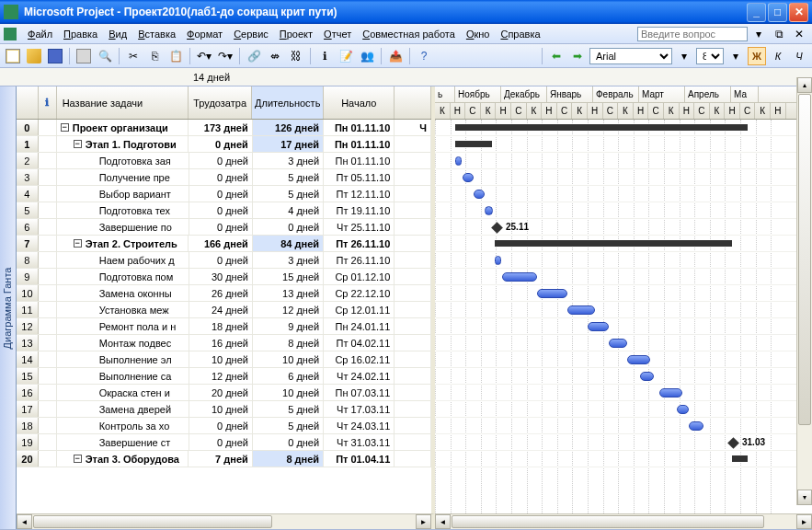 The height and width of the screenshot is (530, 812). What do you see at coordinates (224, 426) in the screenshot?
I see `task-row: 18Контроль за хо0 дней5 днейЧт 24.03.11` at bounding box center [224, 426].